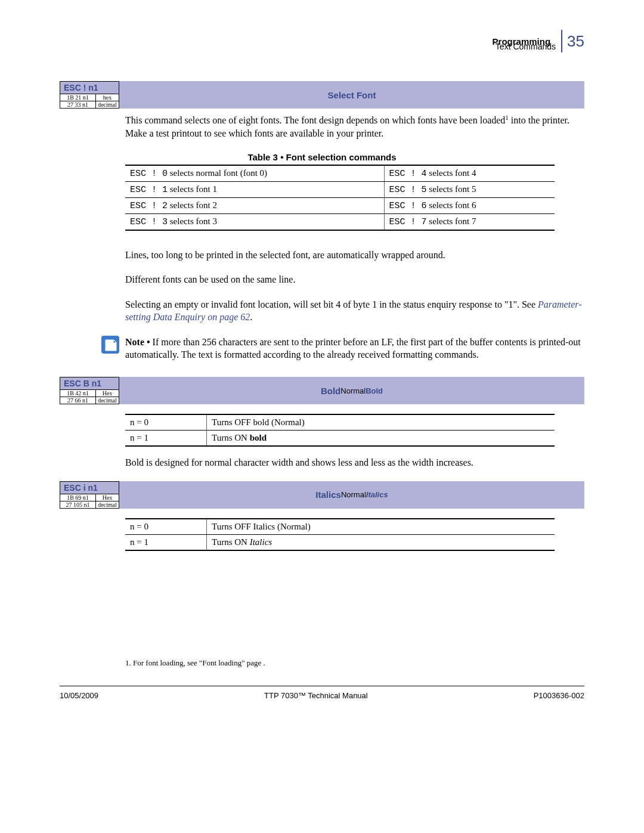  Describe the element at coordinates (340, 431) in the screenshot. I see `bold-table: n = 0Turns OFF bold (Normal) n = 1Turns …` at that location.